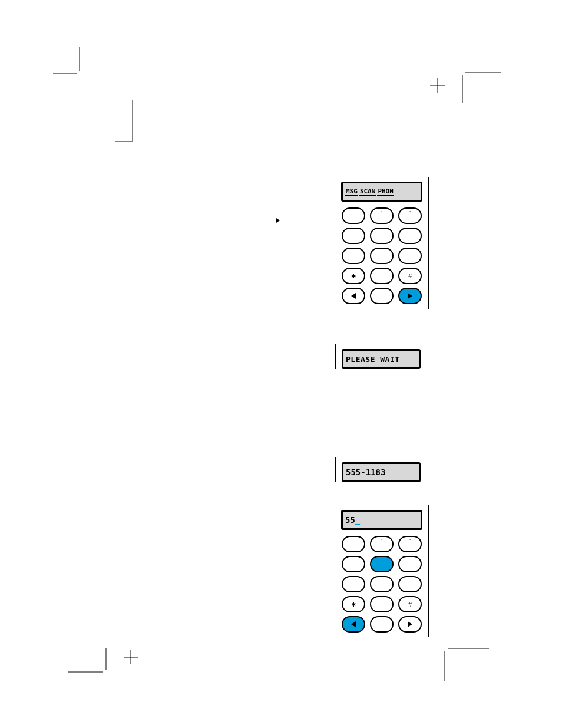 This screenshot has height=728, width=562. What do you see at coordinates (382, 584) in the screenshot?
I see `keypad-bottom: ✱ #` at bounding box center [382, 584].